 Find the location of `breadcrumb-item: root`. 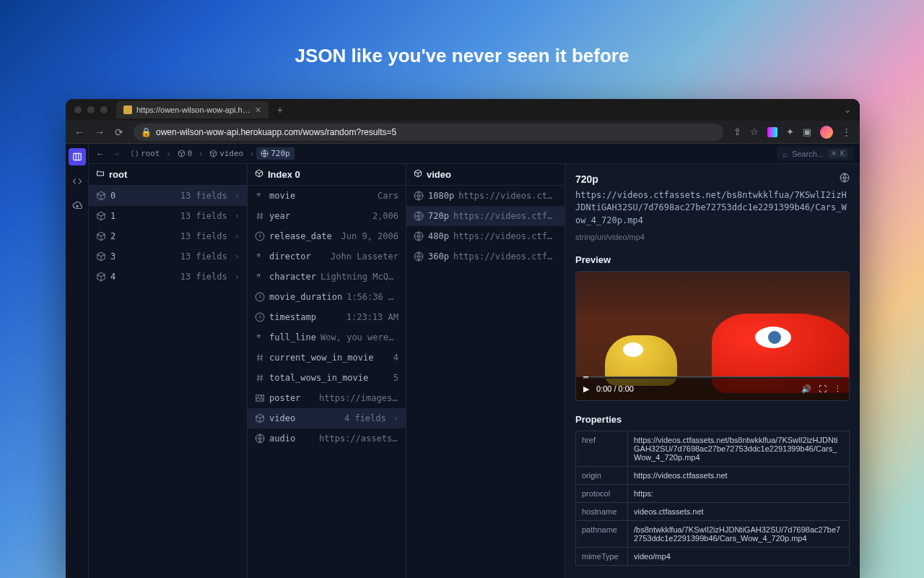

breadcrumb-item: root is located at coordinates (146, 153).